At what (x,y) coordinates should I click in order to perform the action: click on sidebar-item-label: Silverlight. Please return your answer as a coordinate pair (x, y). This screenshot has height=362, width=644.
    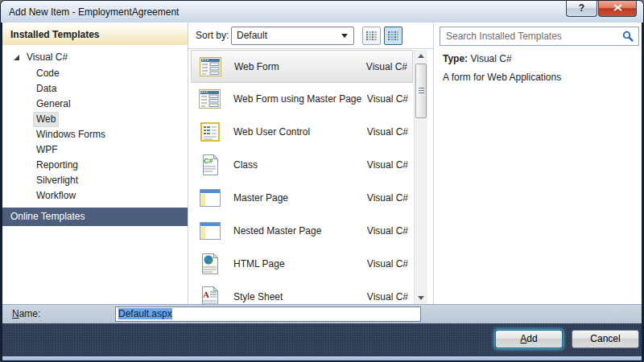
    Looking at the image, I should click on (57, 180).